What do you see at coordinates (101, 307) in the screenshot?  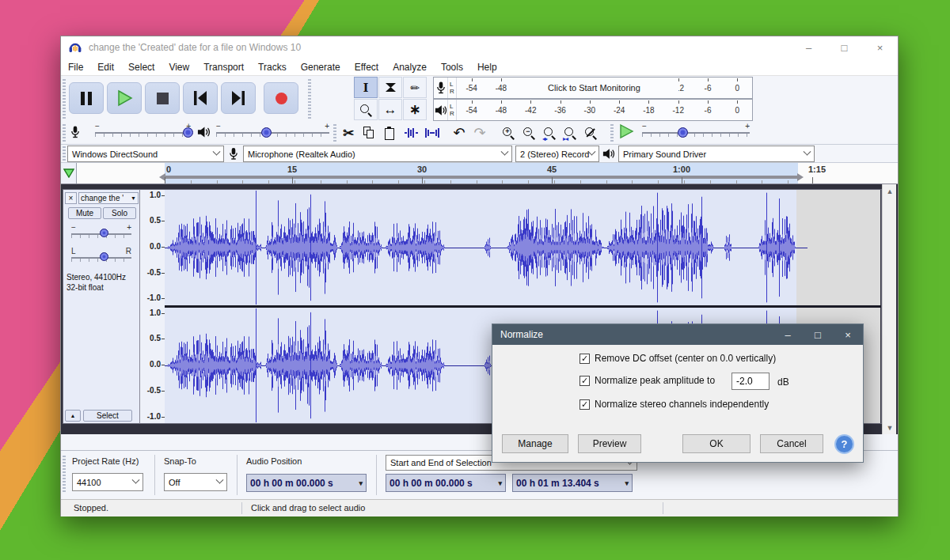 I see `track-control-panel: × change the ' ▼ Mute Solo −+ LR Stereo,…` at bounding box center [101, 307].